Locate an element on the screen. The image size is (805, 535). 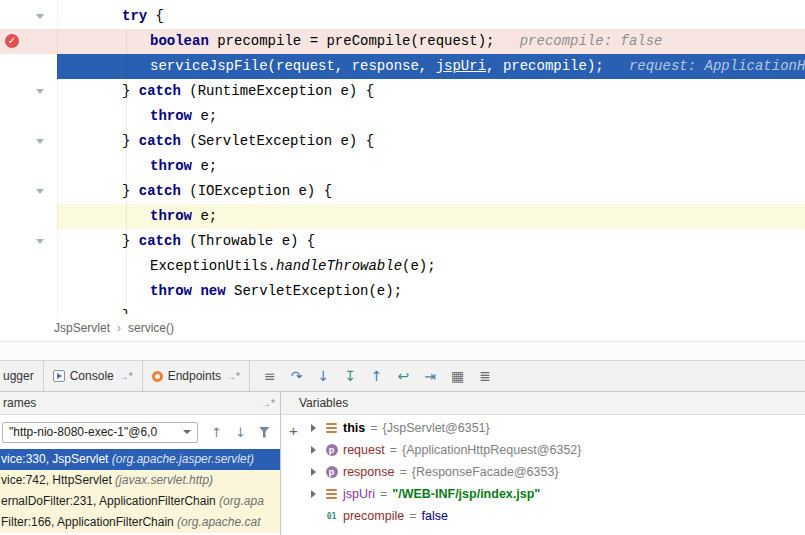
frame-location: ernalDoFilter:231, ApplicationFilterChai… is located at coordinates (110, 501).